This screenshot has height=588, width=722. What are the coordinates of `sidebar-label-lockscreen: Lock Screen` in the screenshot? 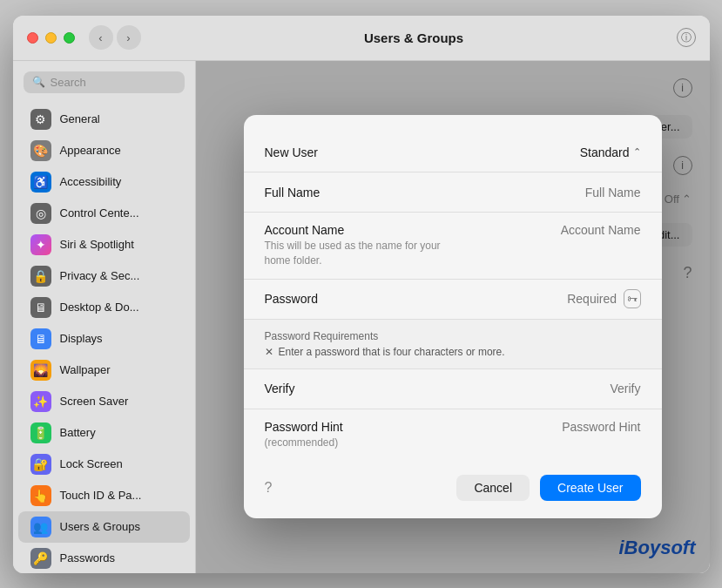 It's located at (91, 463).